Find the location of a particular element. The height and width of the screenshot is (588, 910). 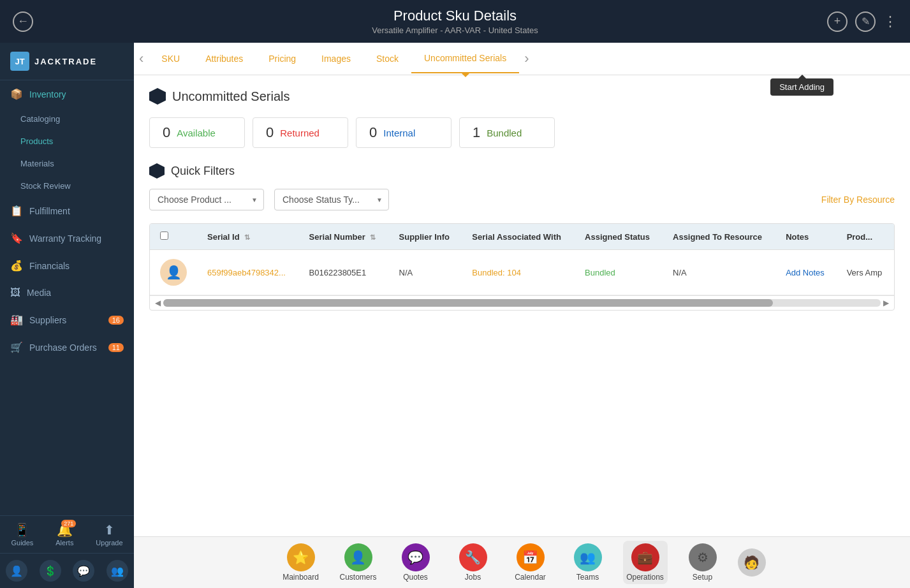

serial-id-sort-icon: ⇅ is located at coordinates (247, 237).